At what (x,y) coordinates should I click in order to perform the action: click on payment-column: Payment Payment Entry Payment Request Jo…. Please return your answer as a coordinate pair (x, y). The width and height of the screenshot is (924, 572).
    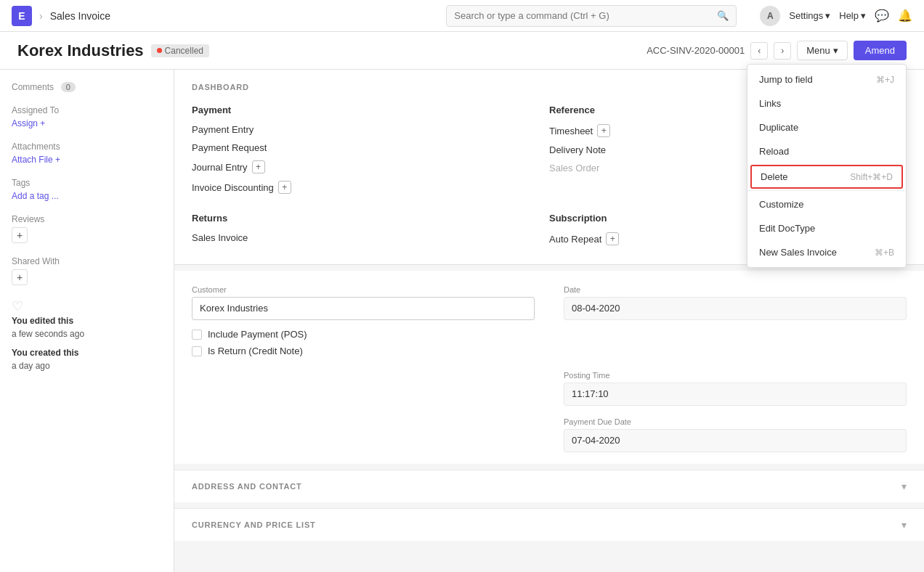
    Looking at the image, I should click on (370, 152).